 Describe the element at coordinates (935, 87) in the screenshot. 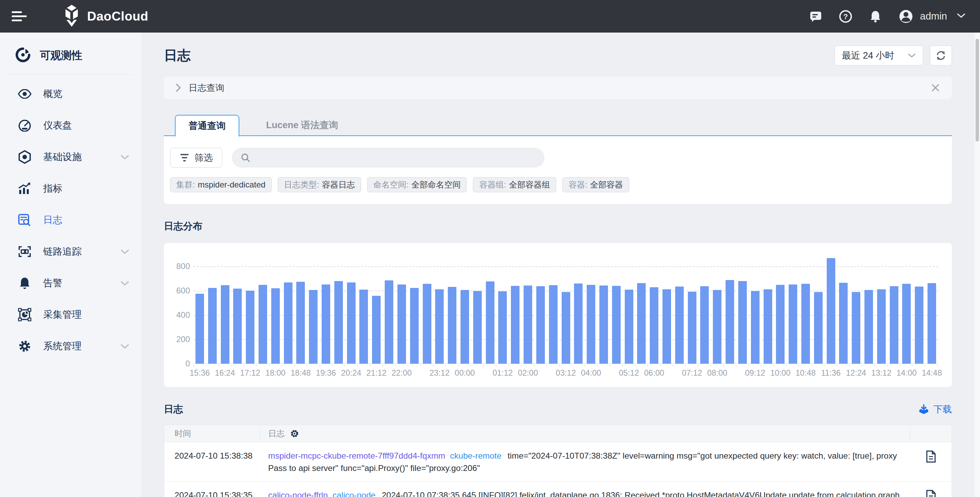

I see `close-icon` at that location.